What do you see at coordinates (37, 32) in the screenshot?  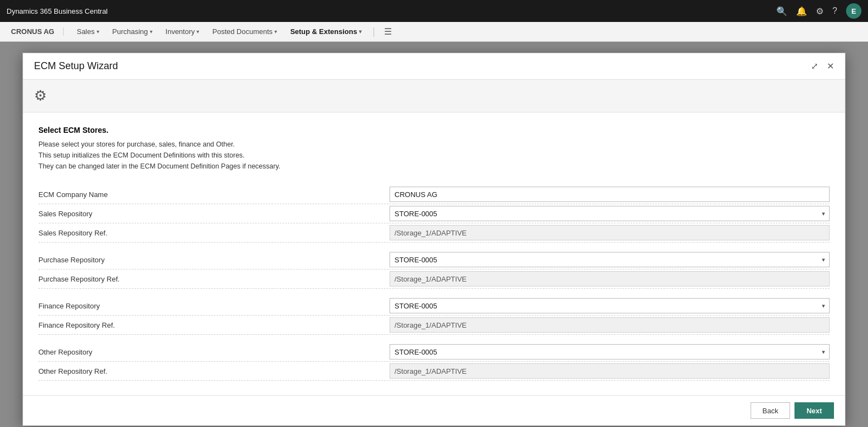 I see `company-name: CRONUS AG` at bounding box center [37, 32].